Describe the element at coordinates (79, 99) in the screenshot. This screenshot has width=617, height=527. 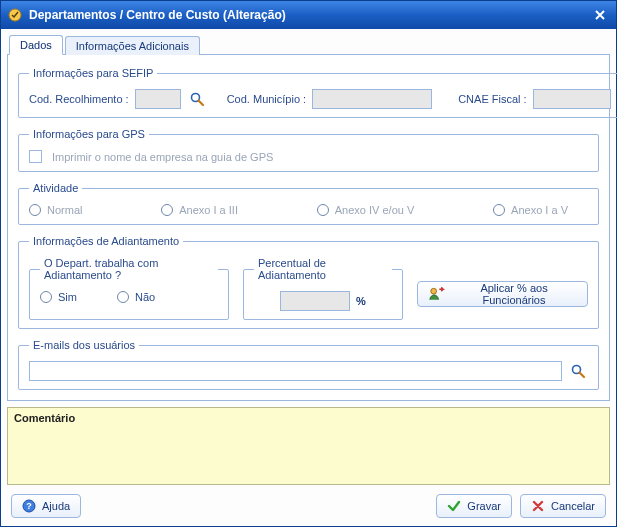
I see `label-cod-recolhimento: Cod. Recolhimento :` at that location.